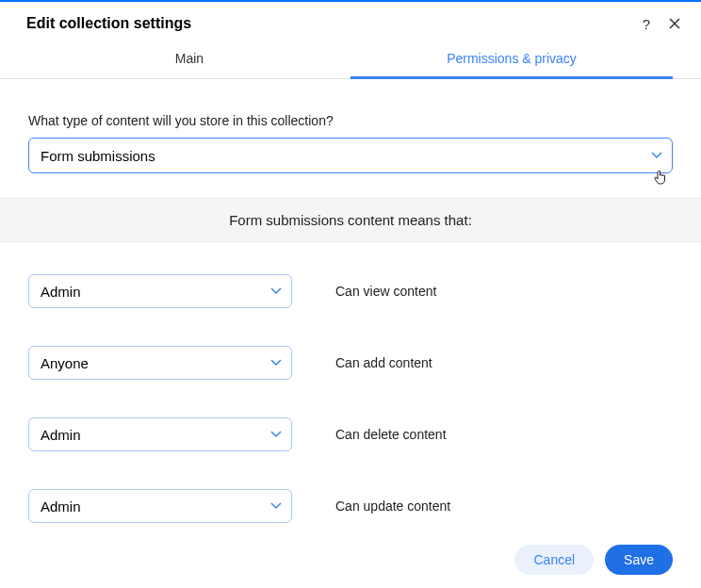 This screenshot has height=588, width=701. What do you see at coordinates (639, 560) in the screenshot?
I see `save-button: Save` at bounding box center [639, 560].